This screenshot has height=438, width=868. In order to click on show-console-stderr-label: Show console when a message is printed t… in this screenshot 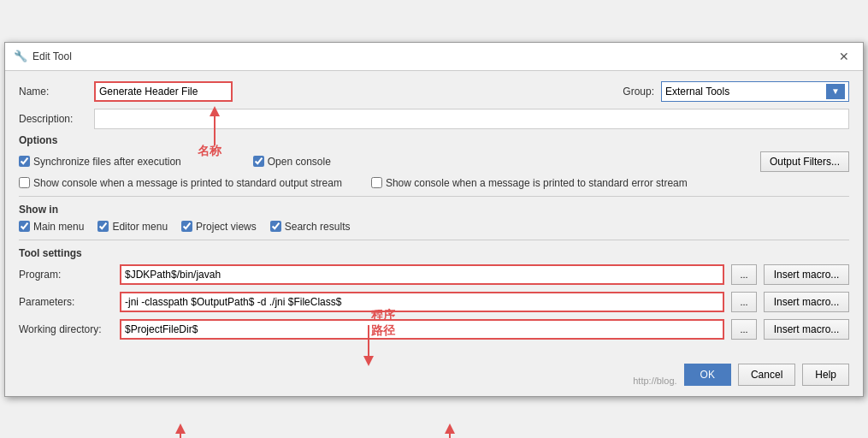, I will do `click(537, 183)`.